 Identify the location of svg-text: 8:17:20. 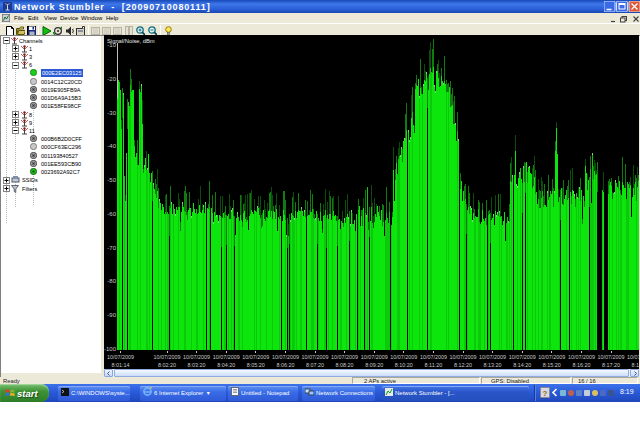
(611, 365).